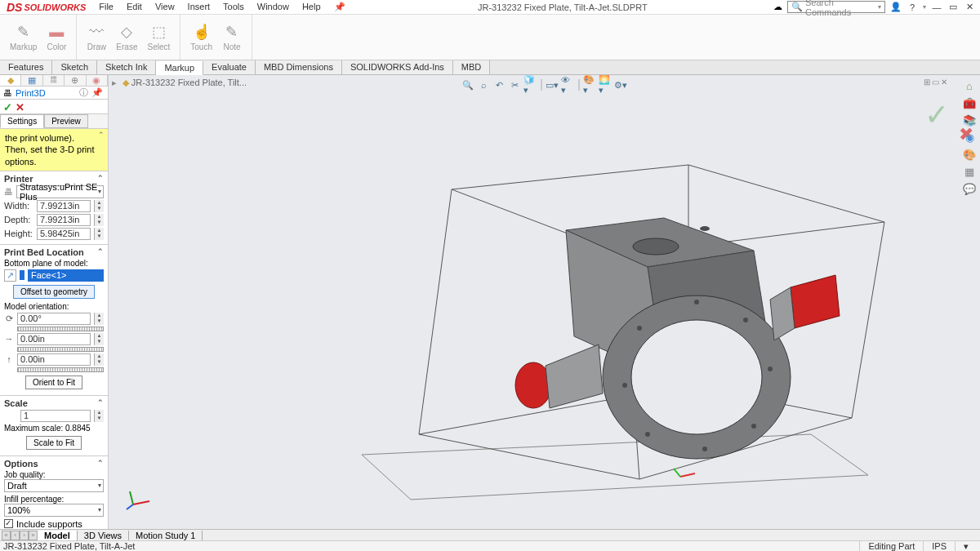  I want to click on menu-edit: Edit, so click(134, 7).